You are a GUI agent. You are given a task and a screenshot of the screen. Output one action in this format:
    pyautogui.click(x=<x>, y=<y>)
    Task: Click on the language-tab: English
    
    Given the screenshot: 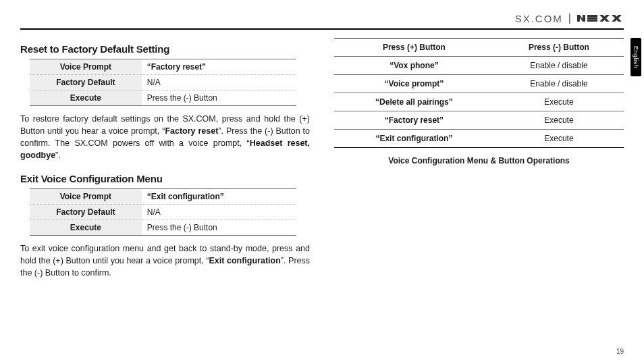 What is the action you would take?
    pyautogui.click(x=636, y=57)
    